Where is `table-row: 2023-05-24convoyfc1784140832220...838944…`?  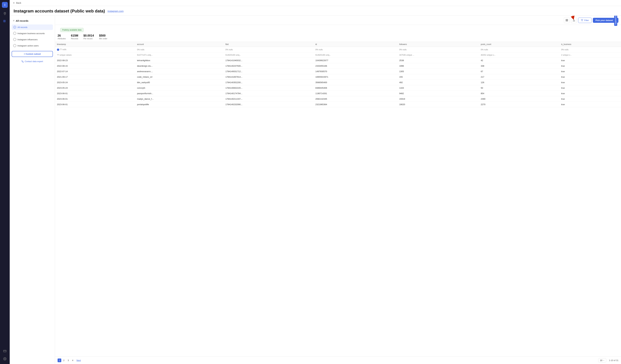
table-row: 2023-05-24convoyfc1784140832220...838944… is located at coordinates (338, 88).